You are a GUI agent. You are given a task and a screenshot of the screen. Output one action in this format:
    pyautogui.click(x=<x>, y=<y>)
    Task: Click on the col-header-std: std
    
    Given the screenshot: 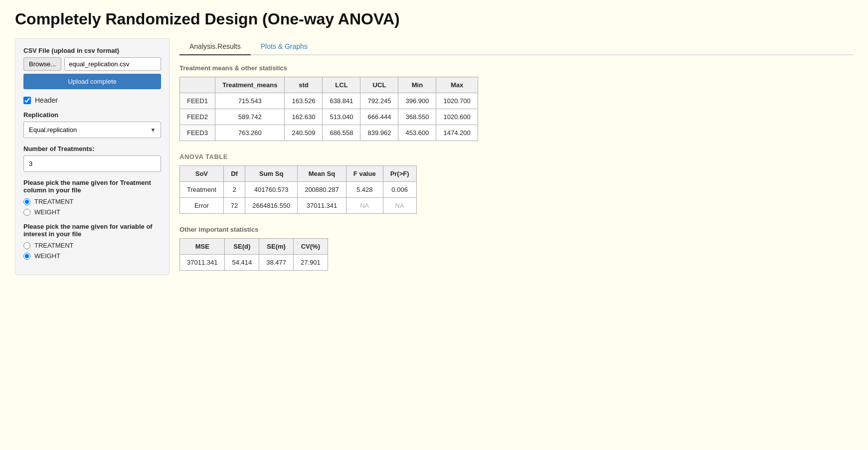 What is the action you would take?
    pyautogui.click(x=304, y=85)
    